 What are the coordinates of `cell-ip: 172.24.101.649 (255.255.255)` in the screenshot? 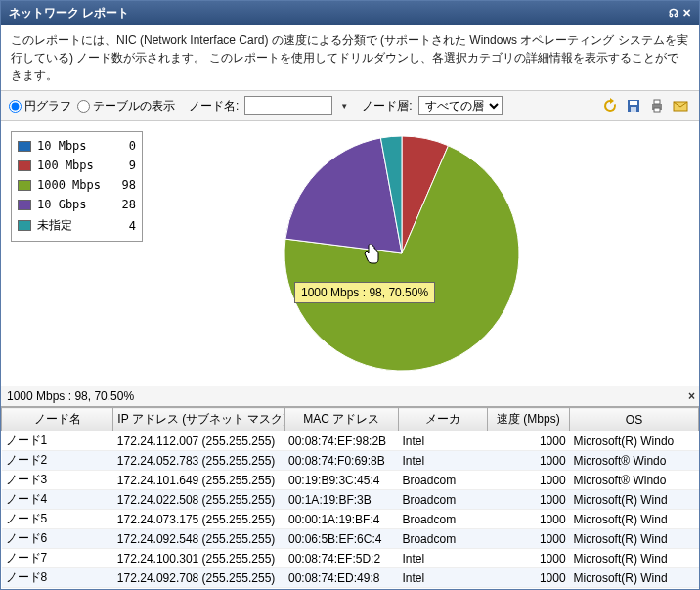 It's located at (199, 480).